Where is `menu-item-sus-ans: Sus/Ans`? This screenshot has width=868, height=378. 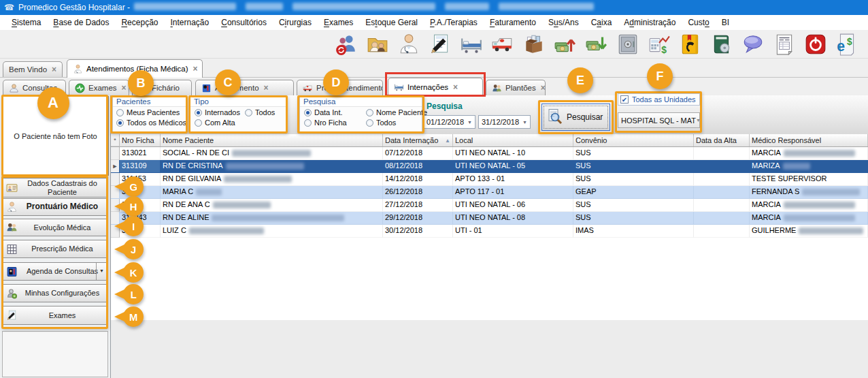 menu-item-sus-ans: Sus/Ans is located at coordinates (563, 22).